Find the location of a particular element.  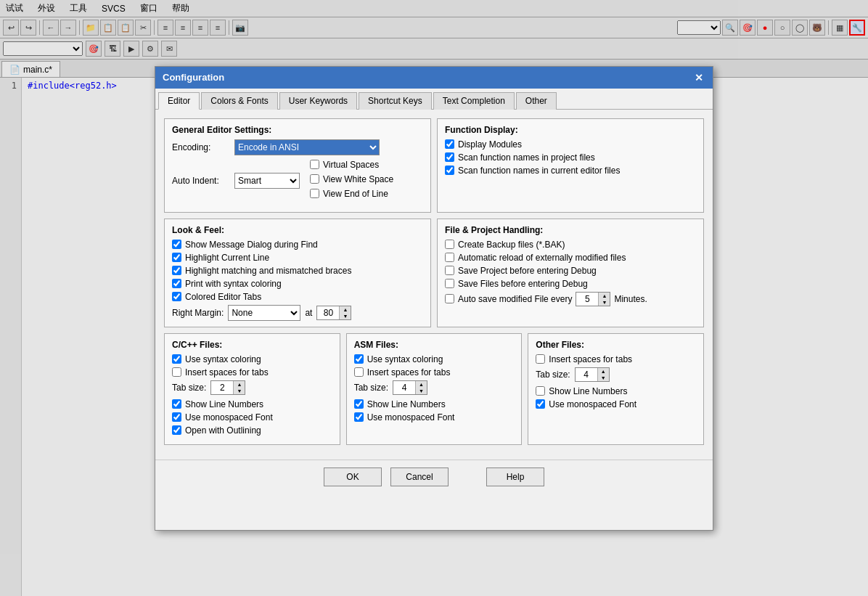

cpp-syntax-label: Use syntax coloring is located at coordinates (224, 359).